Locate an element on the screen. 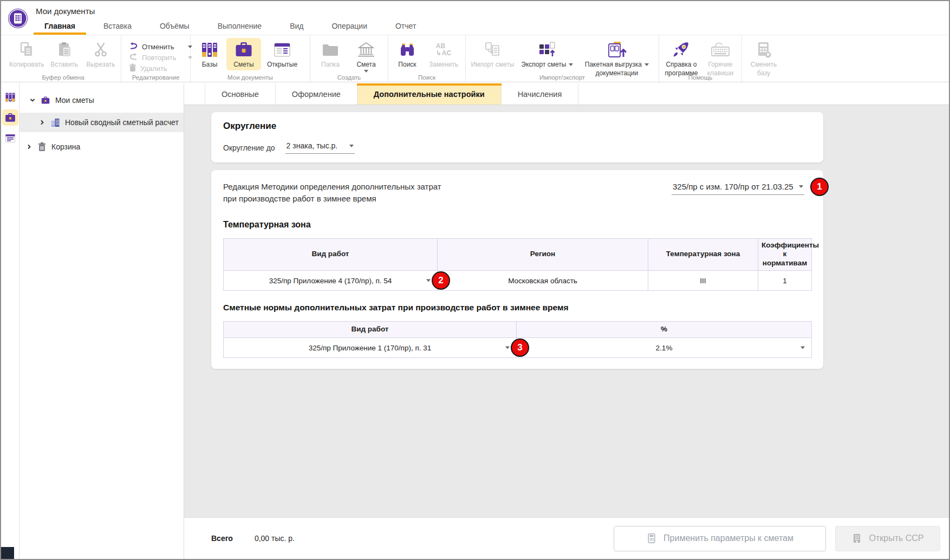 The width and height of the screenshot is (950, 560). ribbon-tab-vstavka: Вставка is located at coordinates (118, 26).